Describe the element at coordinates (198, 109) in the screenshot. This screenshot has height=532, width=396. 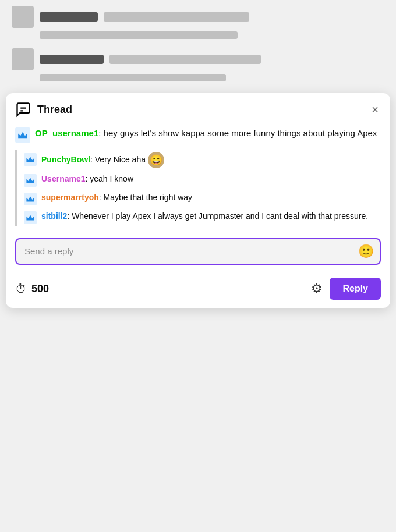
I see `thread-header: Thread ×` at that location.